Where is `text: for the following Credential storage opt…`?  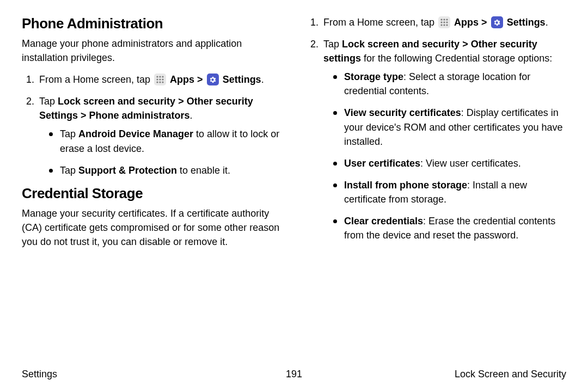
text: for the following Credential storage opt… is located at coordinates (456, 58).